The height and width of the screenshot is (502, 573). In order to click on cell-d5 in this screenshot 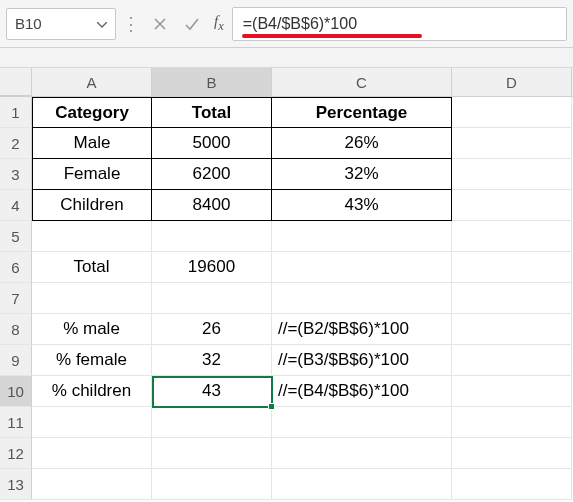, I will do `click(512, 236)`.